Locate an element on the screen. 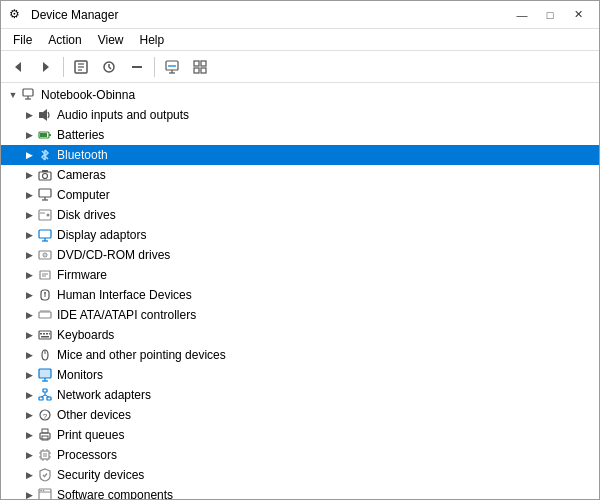  proc-icon is located at coordinates (45, 455).